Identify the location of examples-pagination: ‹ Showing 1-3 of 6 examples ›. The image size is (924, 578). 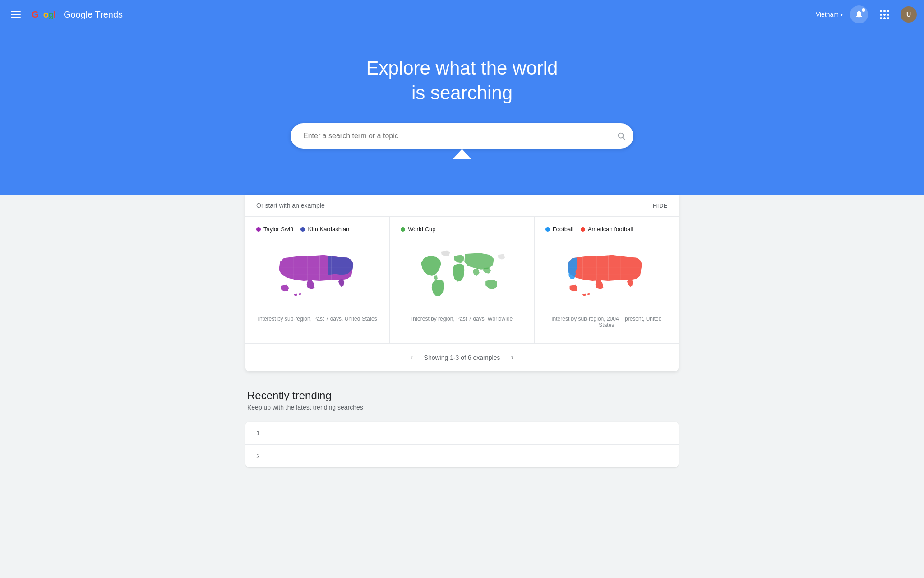
(462, 357).